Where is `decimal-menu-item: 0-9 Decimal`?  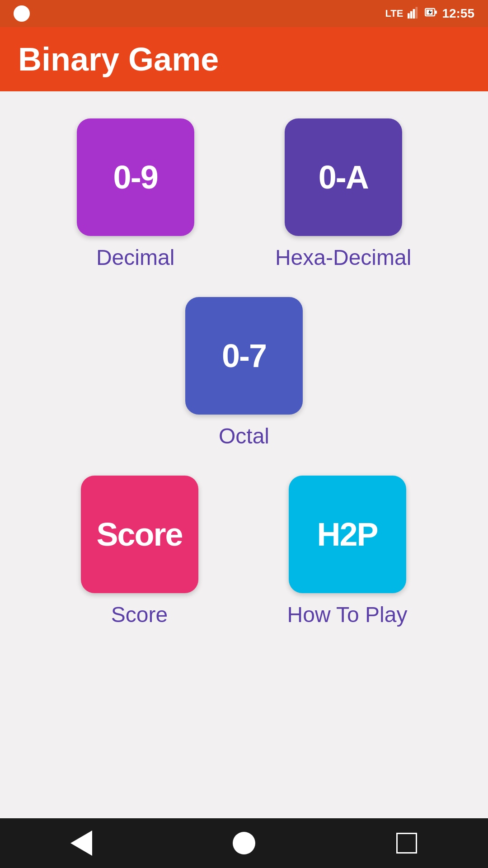 decimal-menu-item: 0-9 Decimal is located at coordinates (136, 194).